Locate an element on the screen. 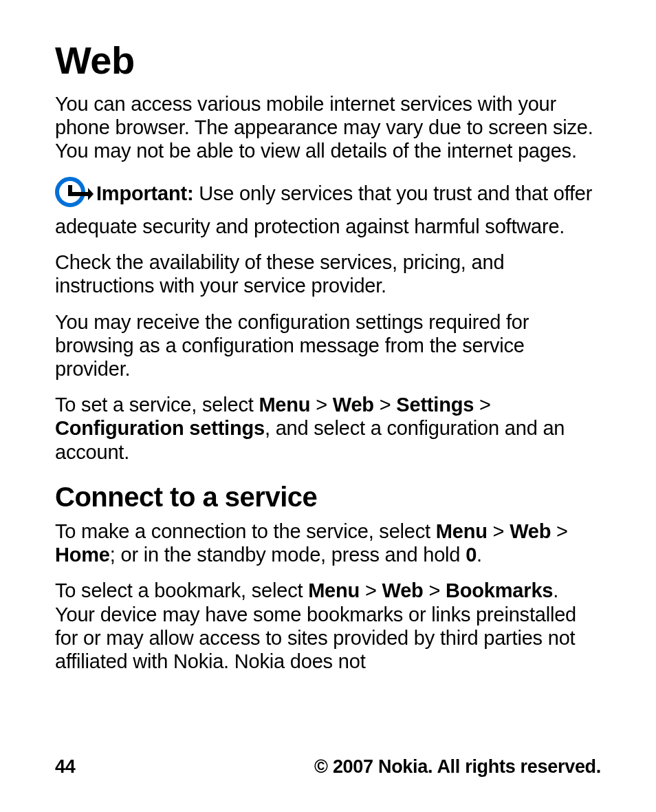 This screenshot has height=812, width=656. page-title: Web is located at coordinates (328, 61).